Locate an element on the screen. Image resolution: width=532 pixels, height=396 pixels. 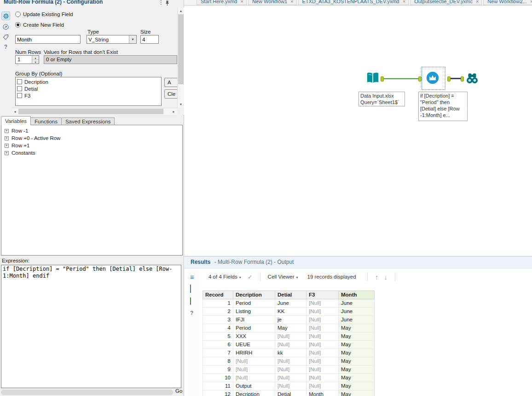
group-by-list: DecriptionDetialF3 is located at coordinates (88, 91).